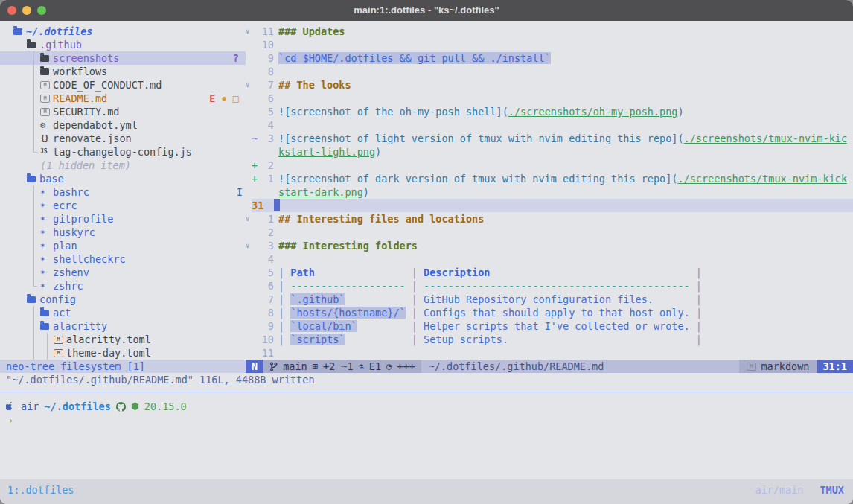  Describe the element at coordinates (269, 31) in the screenshot. I see `line-number: 11` at that location.